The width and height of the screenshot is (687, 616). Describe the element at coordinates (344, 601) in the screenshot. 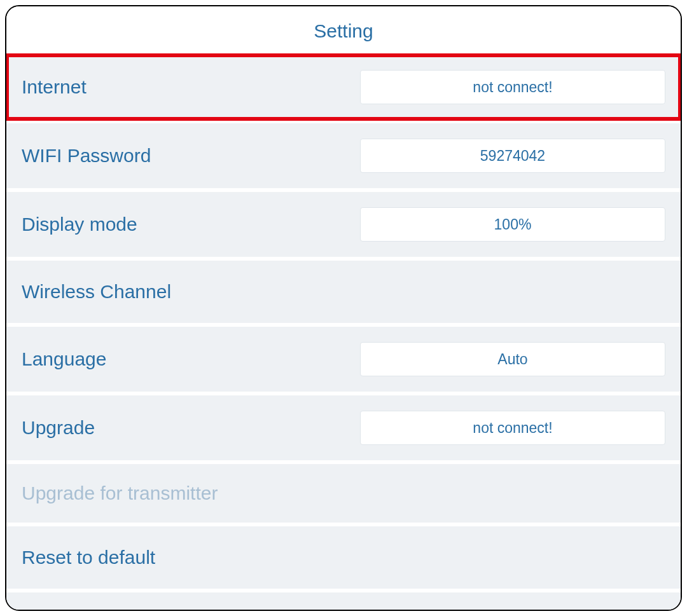

I see `row-reboot: Reboot` at that location.